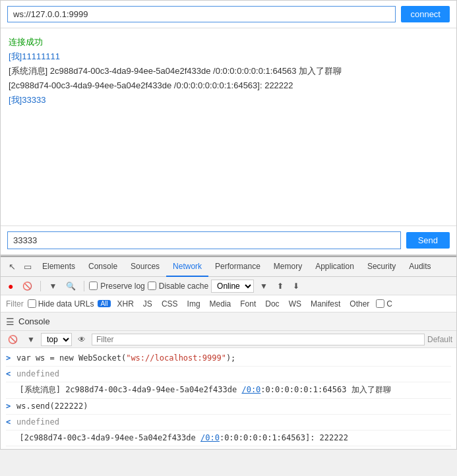 The width and height of the screenshot is (457, 476). I want to click on devtools-tab-bar: ↖ ▭ Elements Console Sources Network Per…, so click(228, 267).